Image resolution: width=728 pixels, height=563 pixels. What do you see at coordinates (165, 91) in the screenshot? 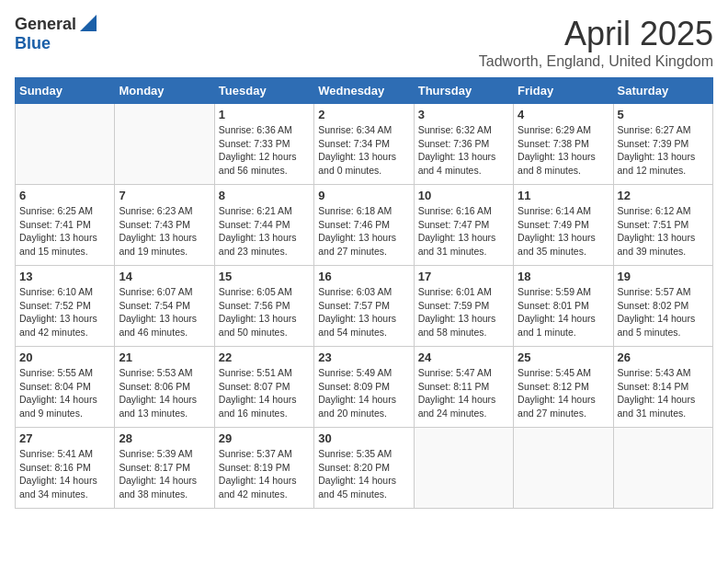
I see `header-monday: Monday` at bounding box center [165, 91].